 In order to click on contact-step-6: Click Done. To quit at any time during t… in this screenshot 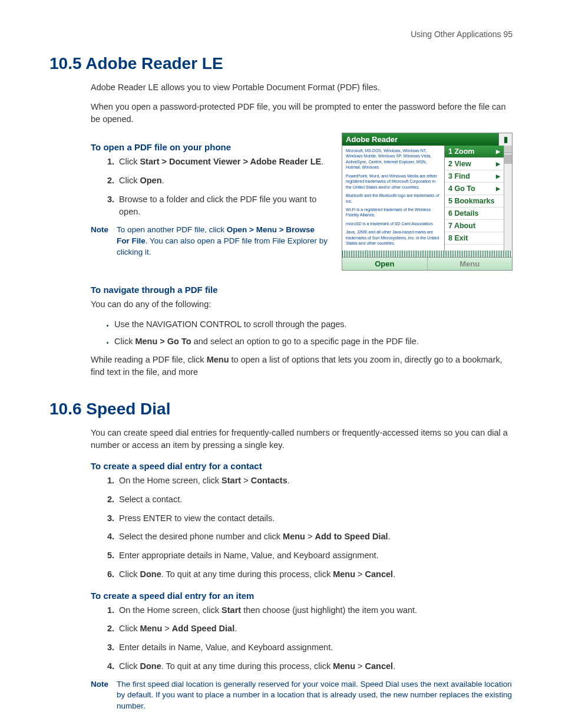, I will do `click(315, 575)`.